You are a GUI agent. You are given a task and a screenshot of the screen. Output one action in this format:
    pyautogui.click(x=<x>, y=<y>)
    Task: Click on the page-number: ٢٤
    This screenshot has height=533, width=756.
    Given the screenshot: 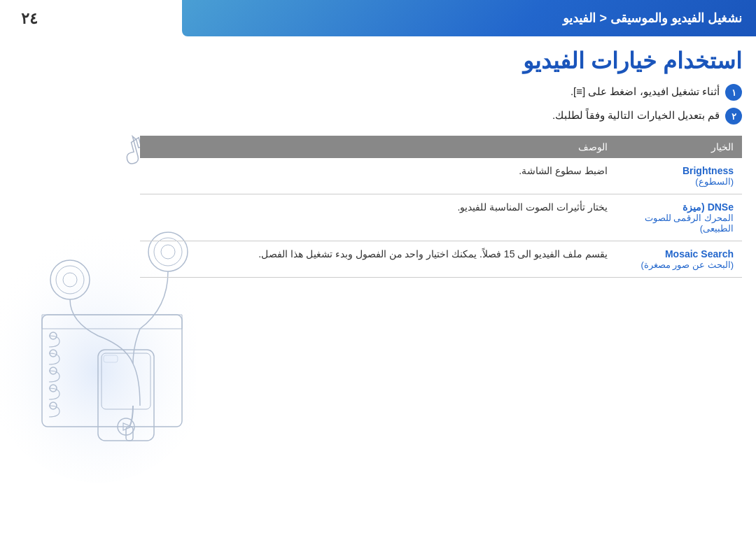 What is the action you would take?
    pyautogui.click(x=29, y=19)
    